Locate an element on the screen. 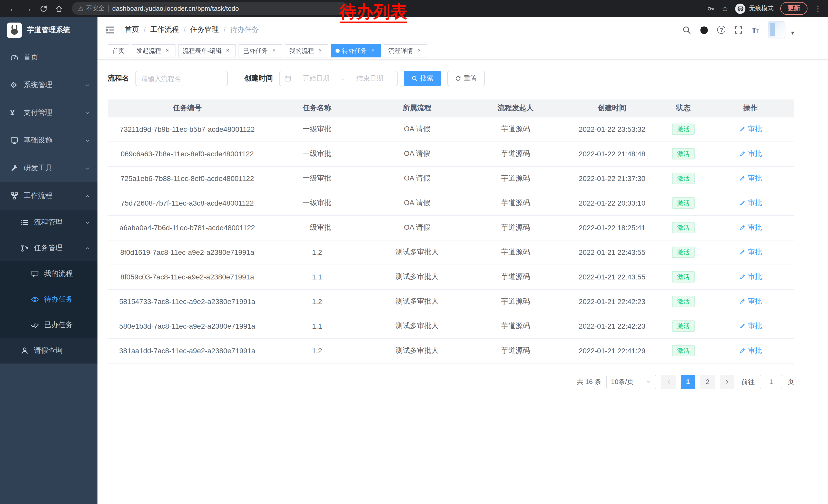 This screenshot has width=828, height=504. browser-back-button: ← is located at coordinates (13, 8).